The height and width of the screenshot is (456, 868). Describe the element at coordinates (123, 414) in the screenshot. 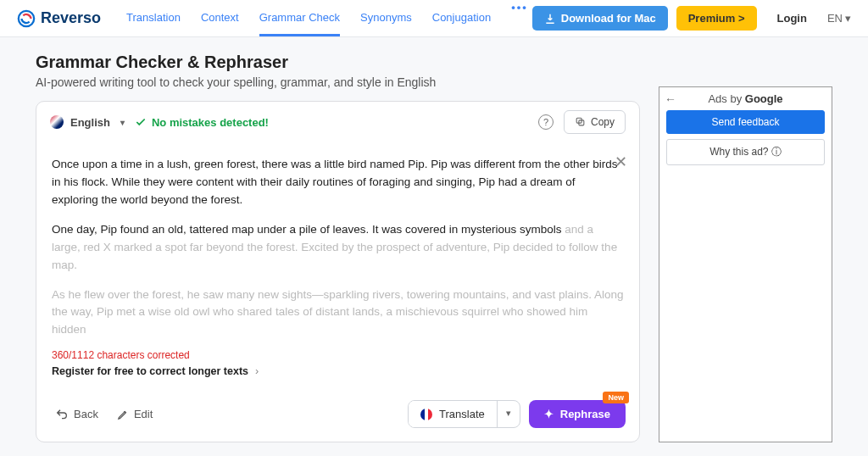

I see `pencil-icon` at that location.